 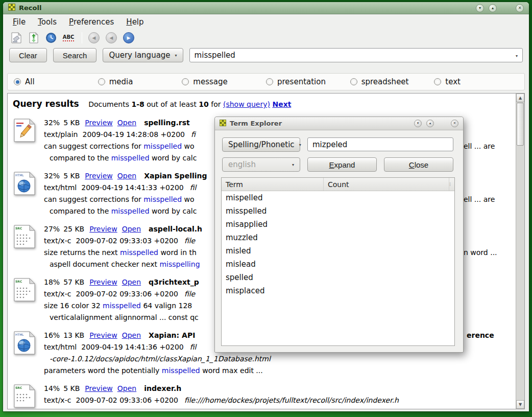 I want to click on result-title: q3richtext_p, so click(x=174, y=282).